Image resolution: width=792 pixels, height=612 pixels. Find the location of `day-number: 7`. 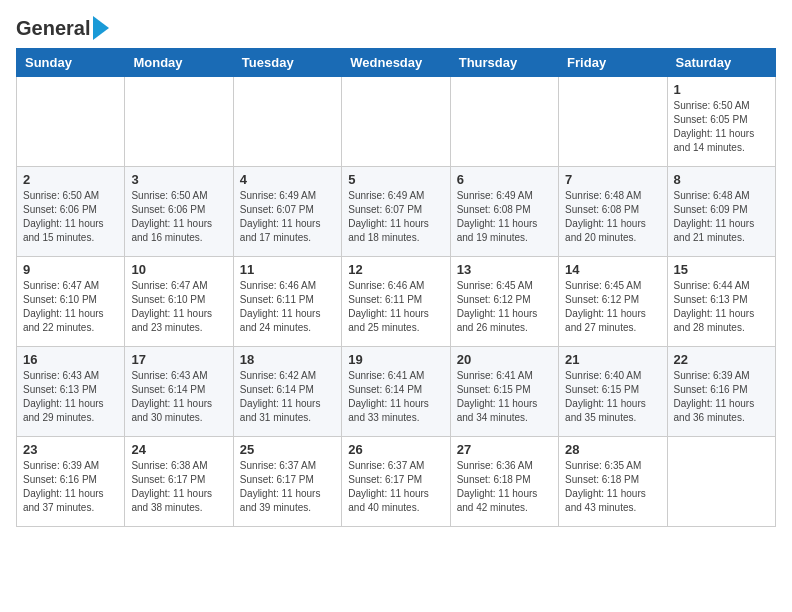

day-number: 7 is located at coordinates (612, 180).